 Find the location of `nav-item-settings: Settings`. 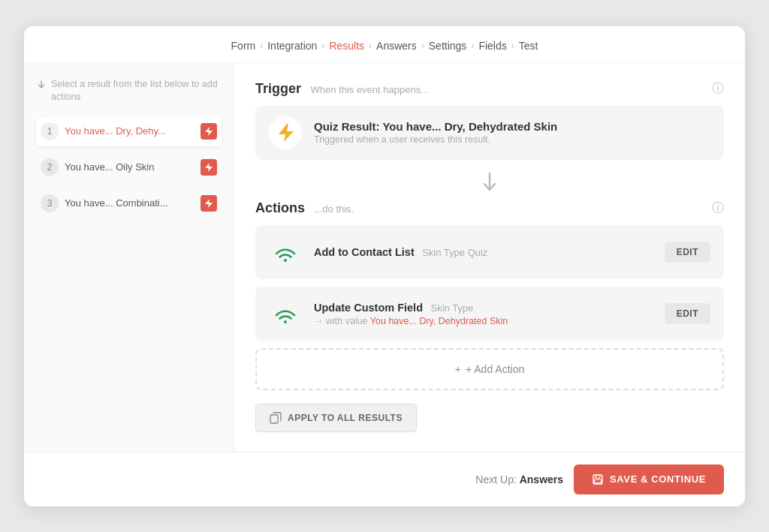

nav-item-settings: Settings is located at coordinates (448, 46).